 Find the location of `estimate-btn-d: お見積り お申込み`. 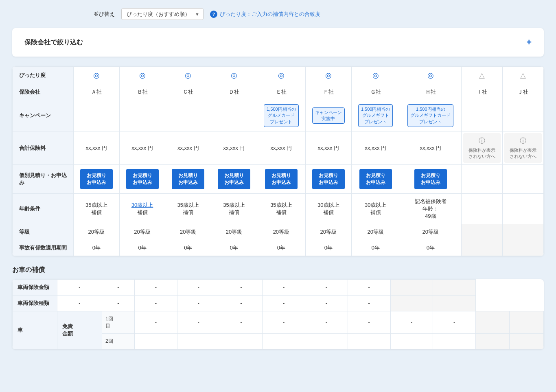

estimate-btn-d: お見積り お申込み is located at coordinates (234, 179).